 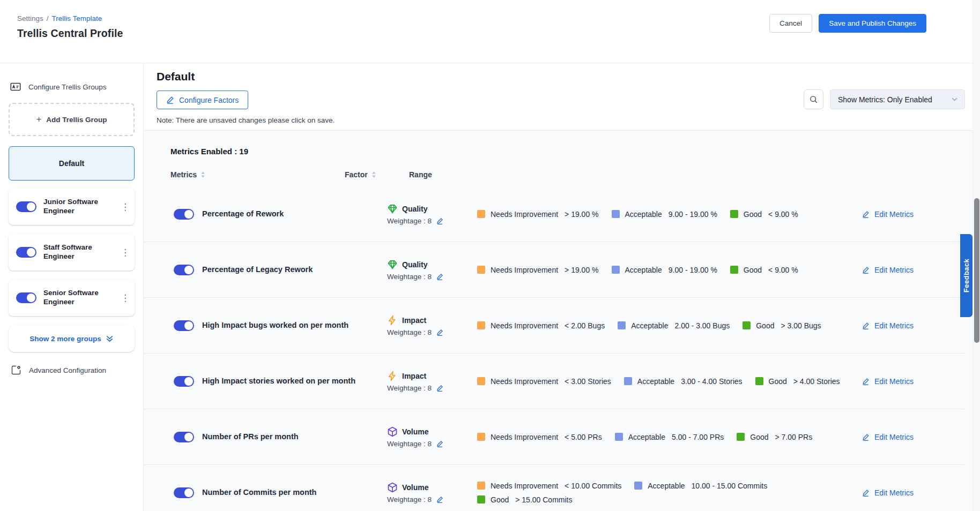 What do you see at coordinates (170, 100) in the screenshot?
I see `edit-pen-icon` at bounding box center [170, 100].